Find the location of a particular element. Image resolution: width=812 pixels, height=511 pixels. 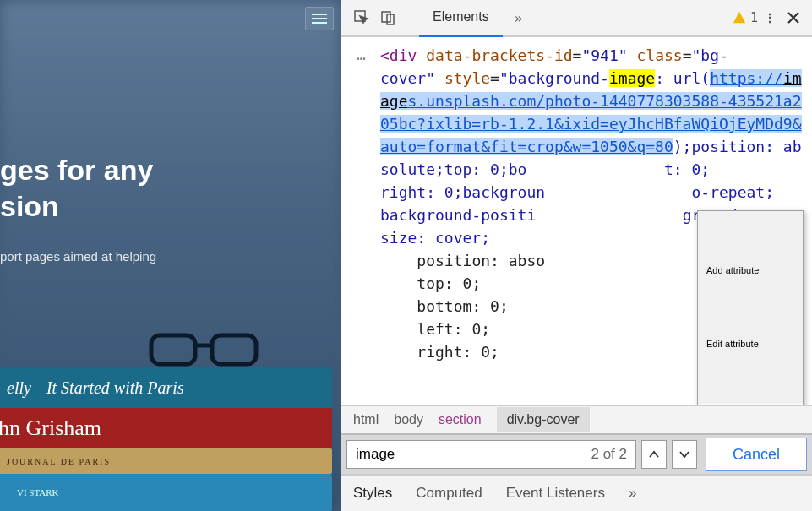

devtools-toolbar: Elements » 1 ⋮ is located at coordinates (576, 19).